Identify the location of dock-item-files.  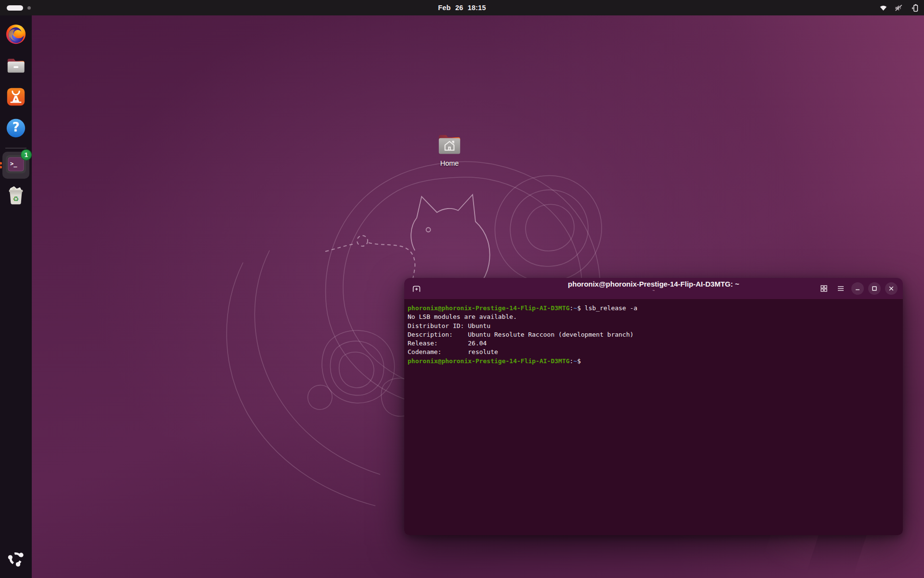
(16, 66).